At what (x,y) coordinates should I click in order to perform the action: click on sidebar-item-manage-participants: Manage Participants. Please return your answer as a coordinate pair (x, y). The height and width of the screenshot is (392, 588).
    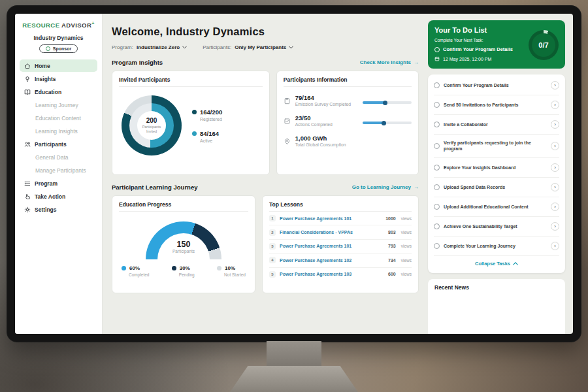
    Looking at the image, I should click on (59, 170).